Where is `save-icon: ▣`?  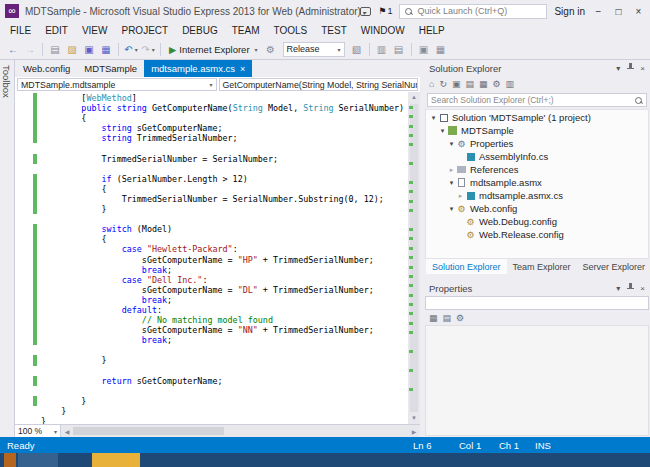 save-icon: ▣ is located at coordinates (89, 49).